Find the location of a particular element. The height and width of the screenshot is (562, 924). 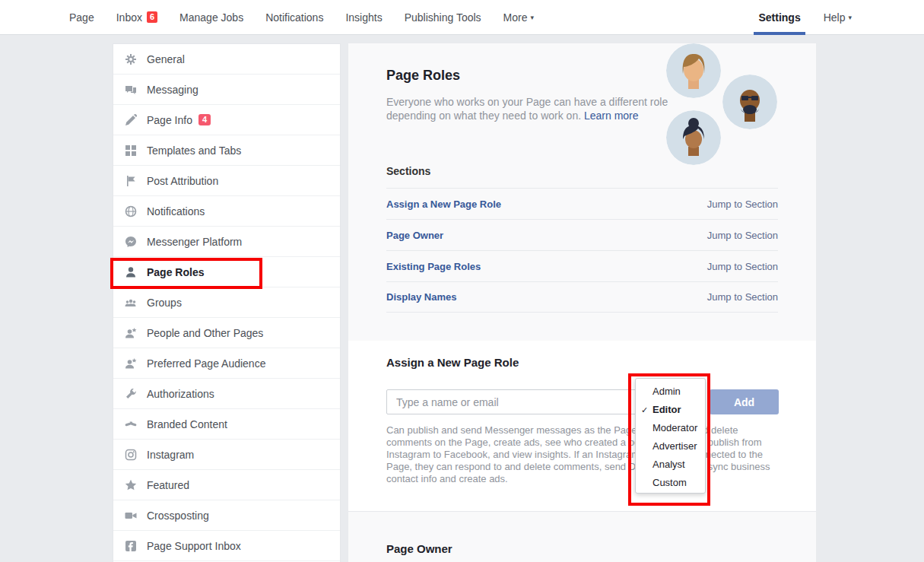

nav-label: Insights is located at coordinates (364, 17).